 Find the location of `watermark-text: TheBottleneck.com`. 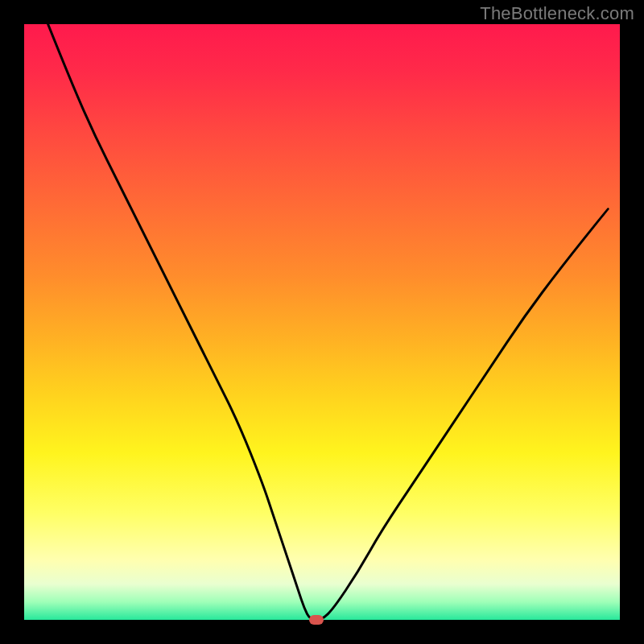

watermark-text: TheBottleneck.com is located at coordinates (557, 14).